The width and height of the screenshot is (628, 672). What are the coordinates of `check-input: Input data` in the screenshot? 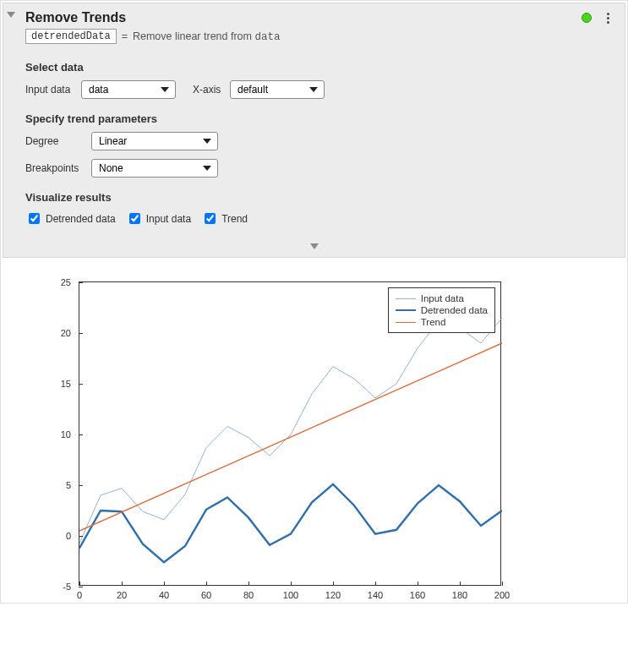 It's located at (159, 218).